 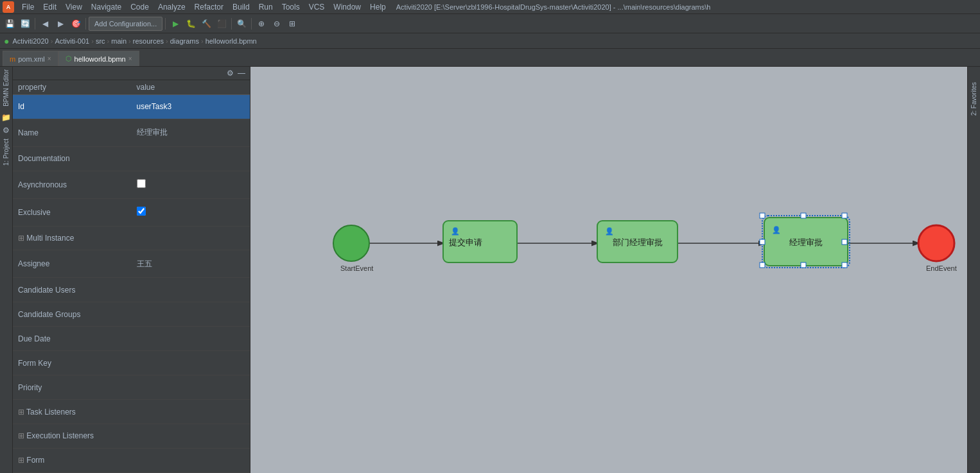 I want to click on prop-row-task-listeners: ⊞ Task Listeners, so click(x=131, y=412).